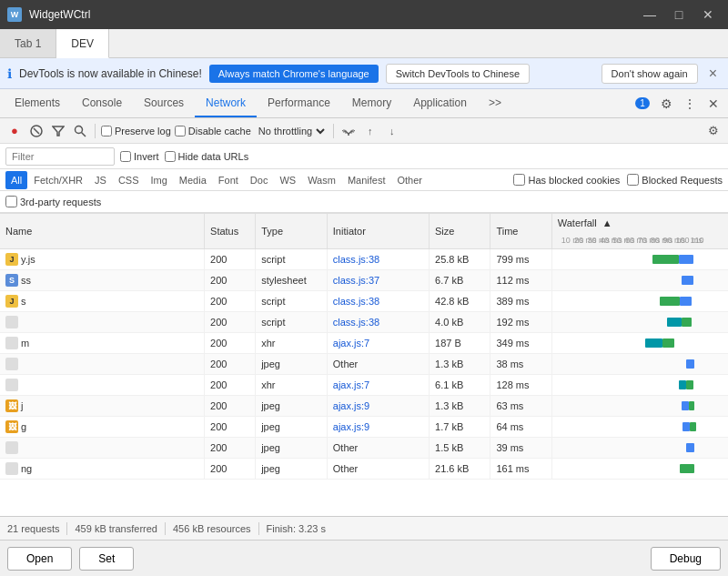 The width and height of the screenshot is (728, 576). Describe the element at coordinates (106, 559) in the screenshot. I see `set-button: Set` at that location.